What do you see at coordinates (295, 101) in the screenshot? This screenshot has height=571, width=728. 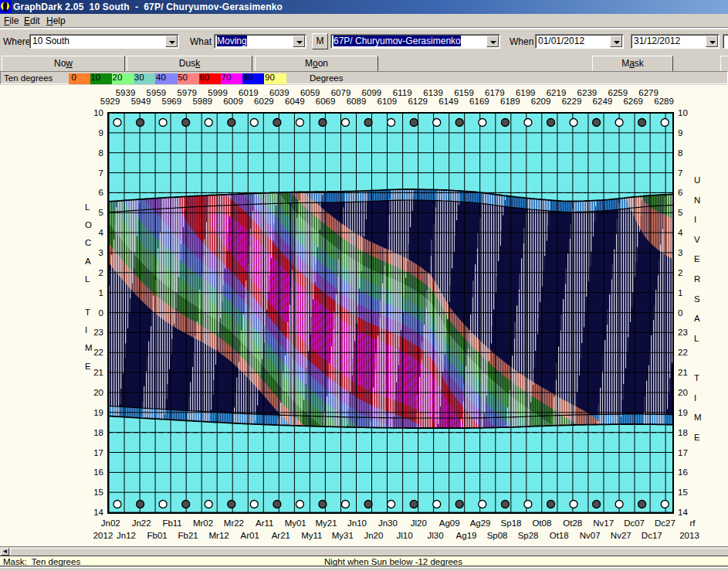 I see `svg-text: 6049` at bounding box center [295, 101].